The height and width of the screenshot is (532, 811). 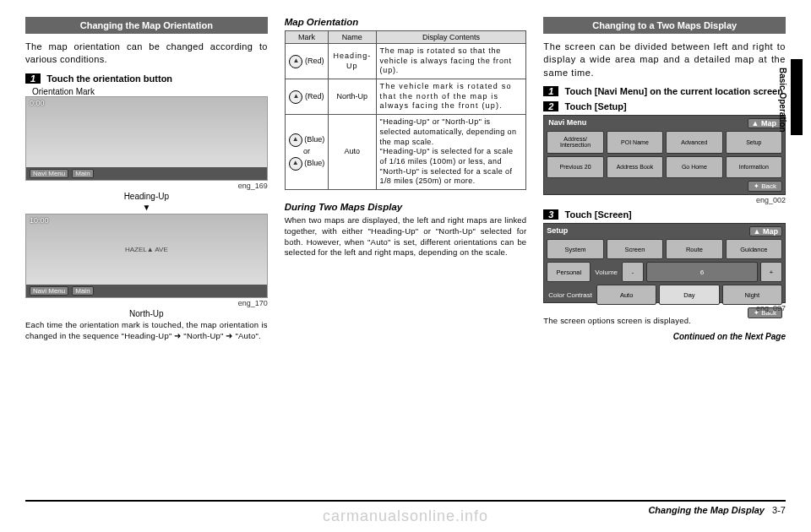 What do you see at coordinates (406, 110) in the screenshot?
I see `orientation-table: Mark Name Display Contents (Red) Heading…` at bounding box center [406, 110].